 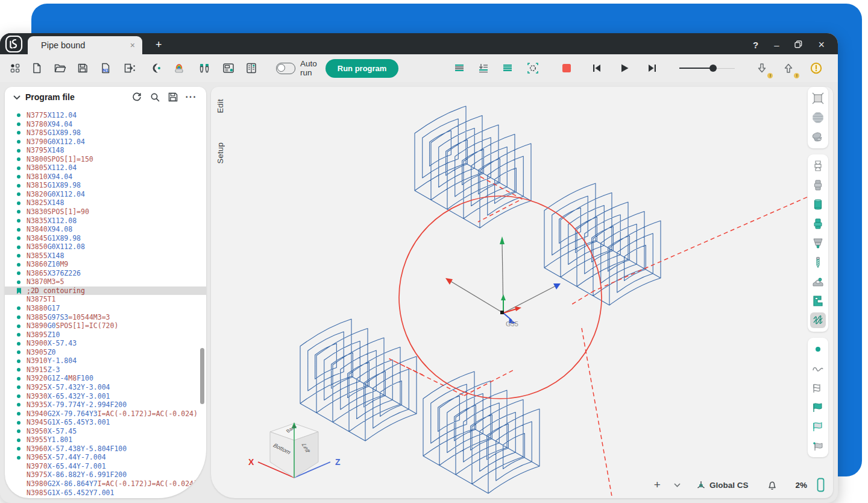 I want to click on skip-start-icon, so click(x=597, y=68).